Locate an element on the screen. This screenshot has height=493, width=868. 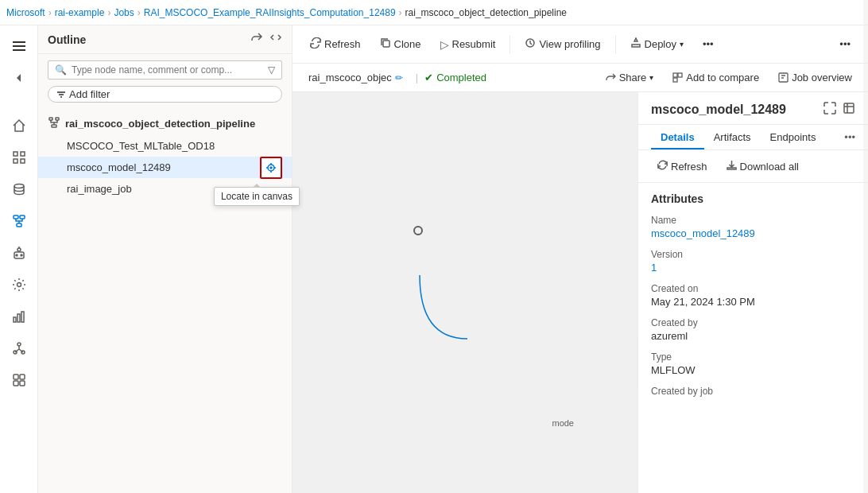
outline-title: Outline is located at coordinates (67, 40).